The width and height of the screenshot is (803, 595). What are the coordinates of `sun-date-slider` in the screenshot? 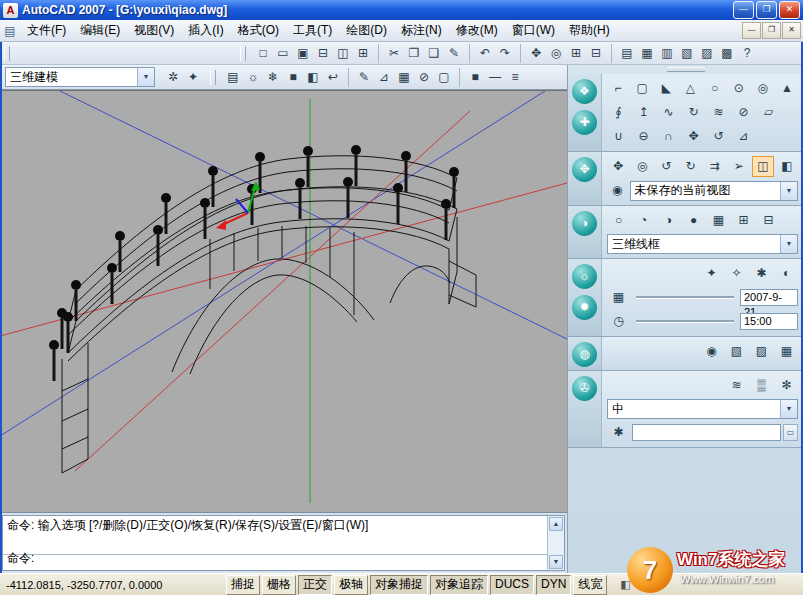 It's located at (685, 298).